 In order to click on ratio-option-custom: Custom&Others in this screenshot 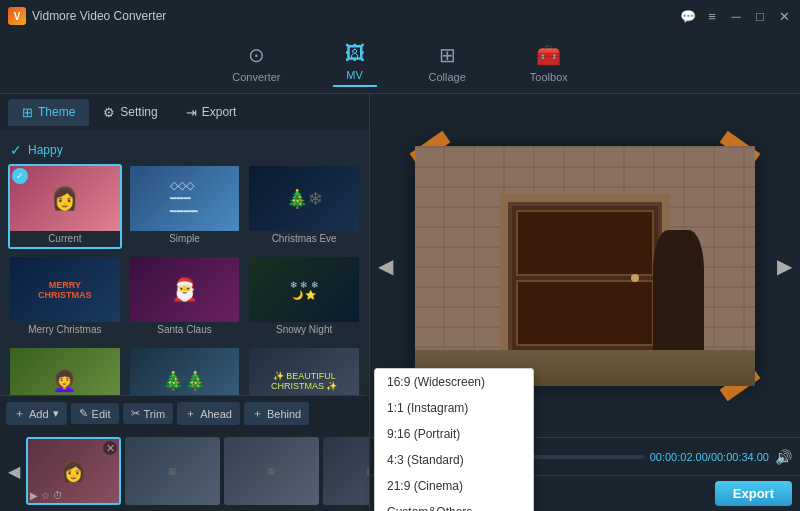, I will do `click(454, 505)`.